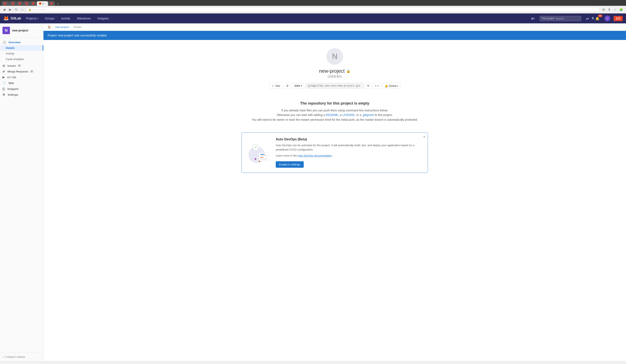  What do you see at coordinates (604, 9) in the screenshot?
I see `translate-button: ⊞` at bounding box center [604, 9].